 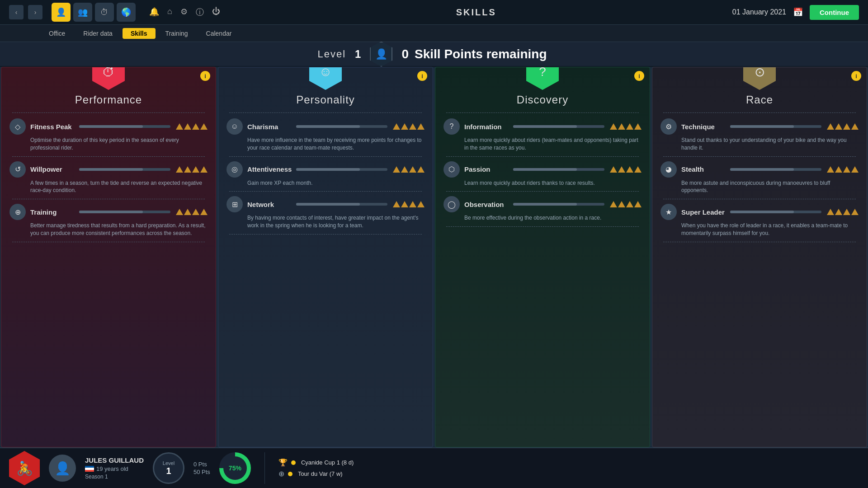 I want to click on card-personality-header: ☺ i Personality, so click(x=326, y=91).